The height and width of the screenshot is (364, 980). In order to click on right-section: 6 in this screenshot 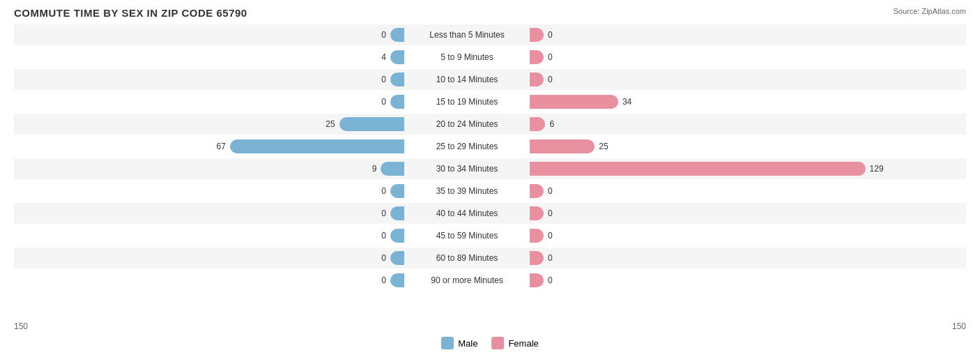, I will do `click(725, 124)`.